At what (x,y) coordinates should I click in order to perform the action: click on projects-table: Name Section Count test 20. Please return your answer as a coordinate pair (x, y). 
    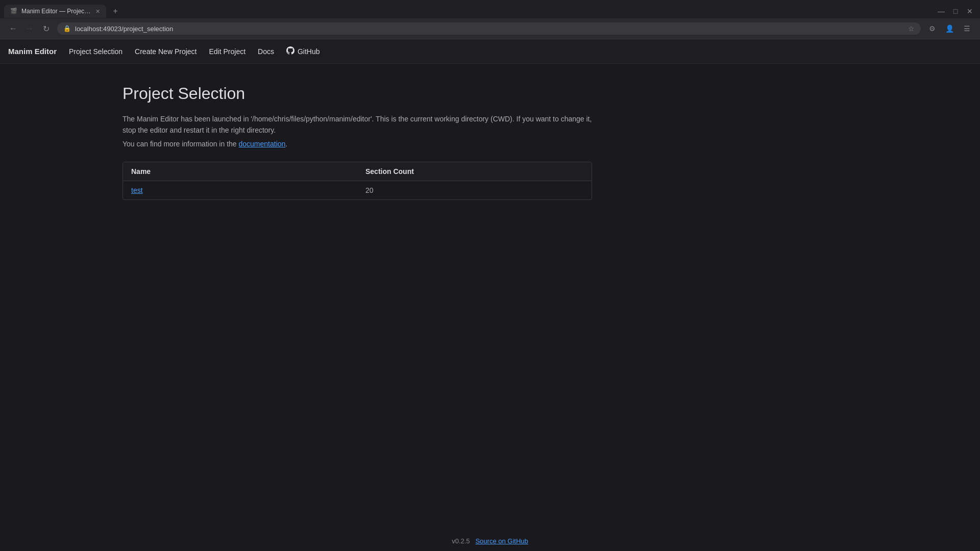
    Looking at the image, I should click on (357, 181).